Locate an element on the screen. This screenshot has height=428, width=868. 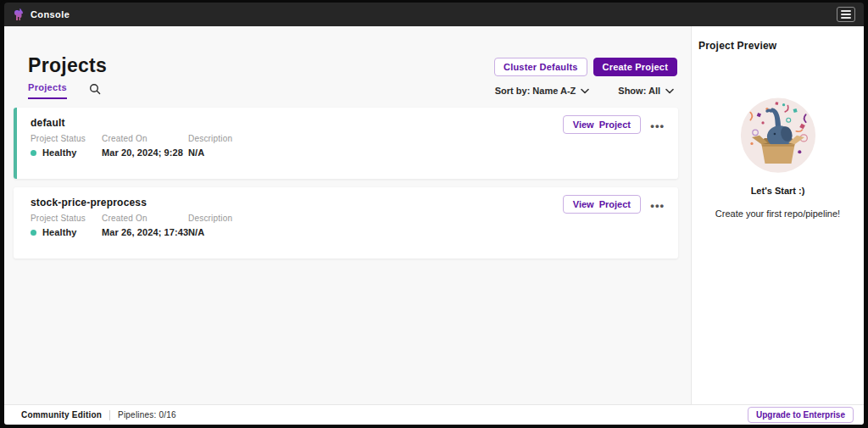
lets-start-headline: Let's Start :) is located at coordinates (778, 191).